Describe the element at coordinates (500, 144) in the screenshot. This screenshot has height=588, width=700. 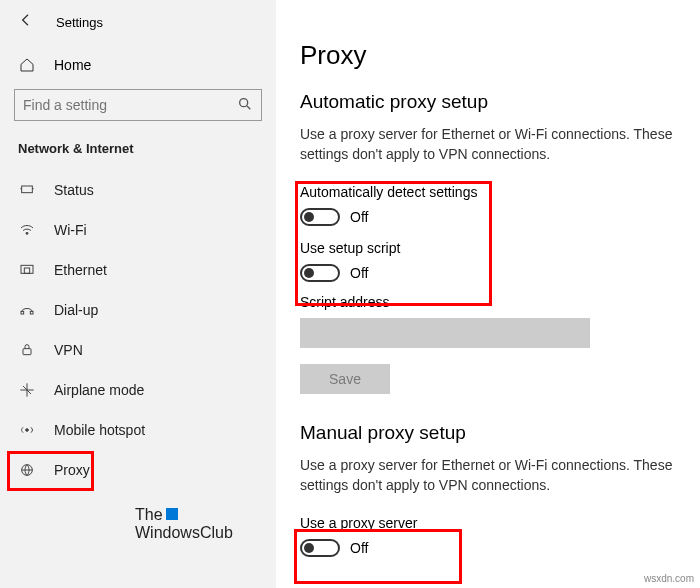
I see `auto-section-desc: Use a proxy server for Ethernet or Wi-Fi…` at that location.